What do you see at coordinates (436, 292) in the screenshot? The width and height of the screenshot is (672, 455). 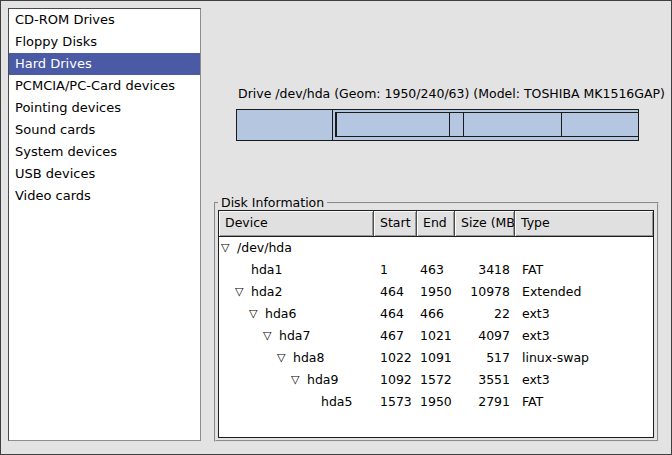 I see `disk-row-hda2: ▽hda2464195010978Extended` at bounding box center [436, 292].